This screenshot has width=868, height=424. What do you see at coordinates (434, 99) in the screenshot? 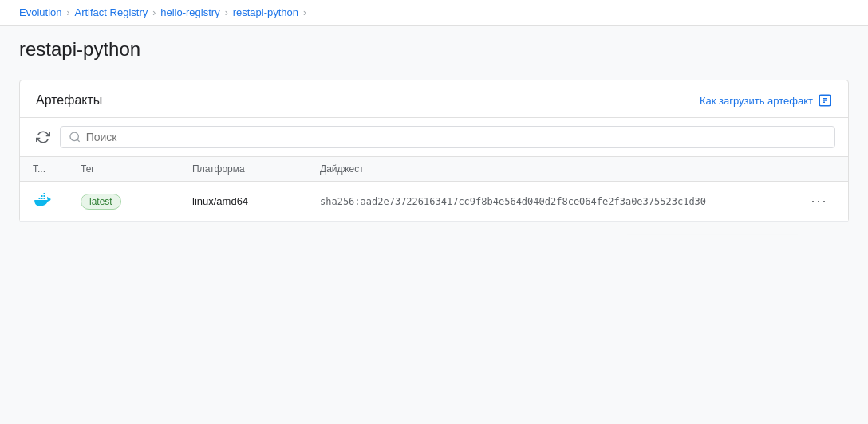
I see `card-header: Артефакты Как загрузить артефакт` at bounding box center [434, 99].